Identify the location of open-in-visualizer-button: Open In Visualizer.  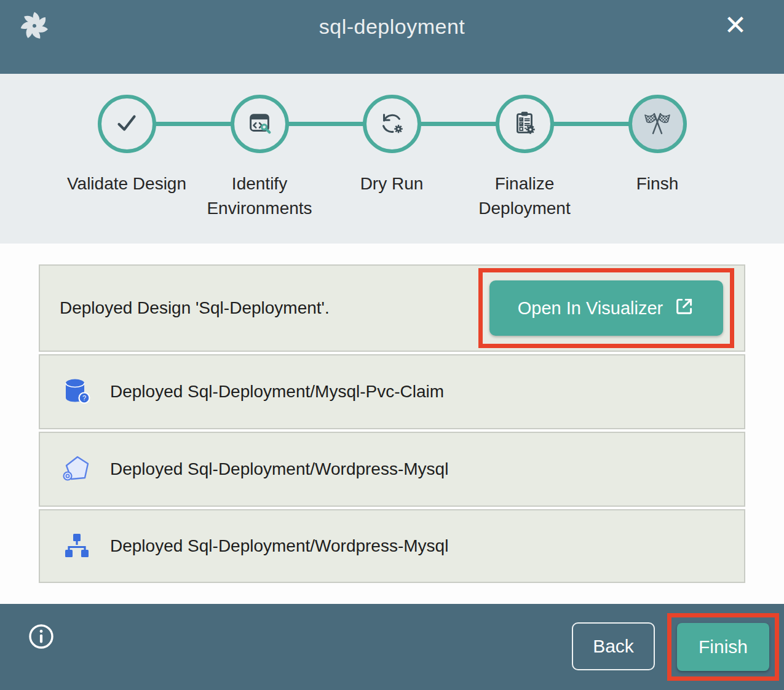
(606, 308).